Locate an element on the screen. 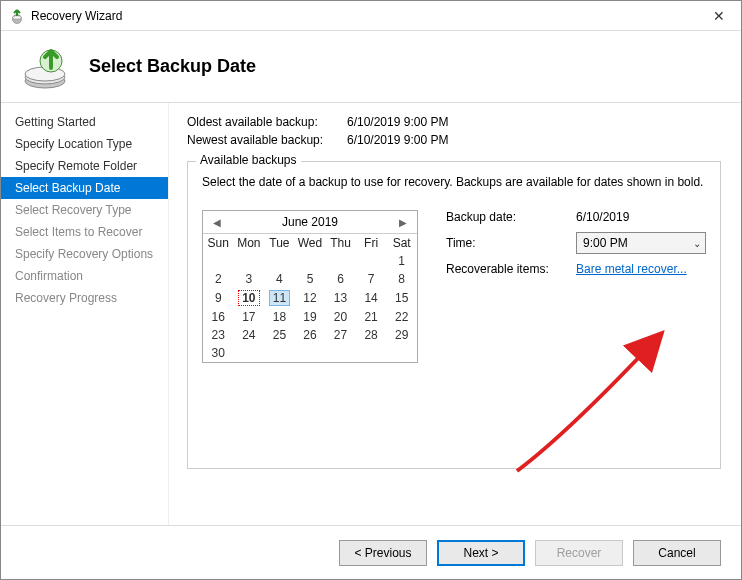  calendar-prev-button: ◀ is located at coordinates (217, 222).